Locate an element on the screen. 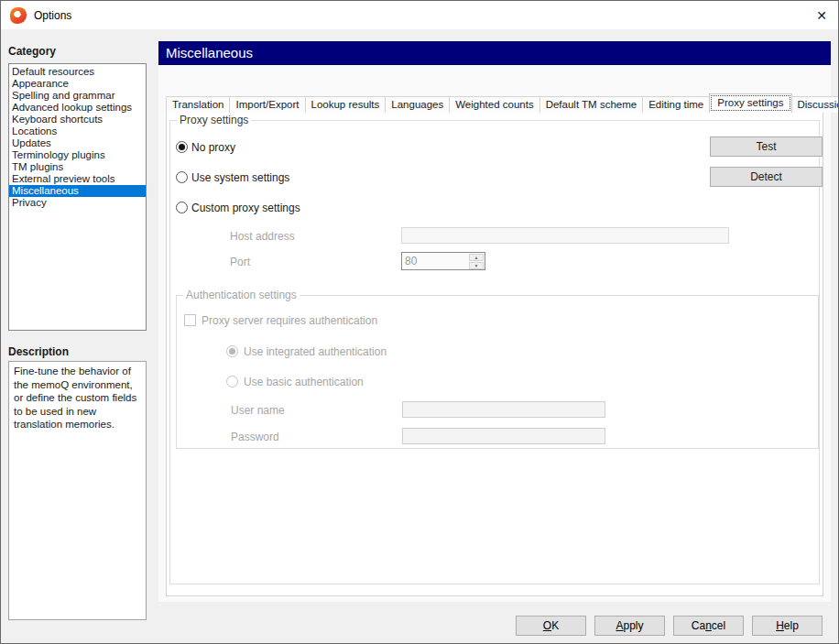 The width and height of the screenshot is (839, 644). category-listbox: Default resourcesAppearanceSpelling and … is located at coordinates (77, 197).